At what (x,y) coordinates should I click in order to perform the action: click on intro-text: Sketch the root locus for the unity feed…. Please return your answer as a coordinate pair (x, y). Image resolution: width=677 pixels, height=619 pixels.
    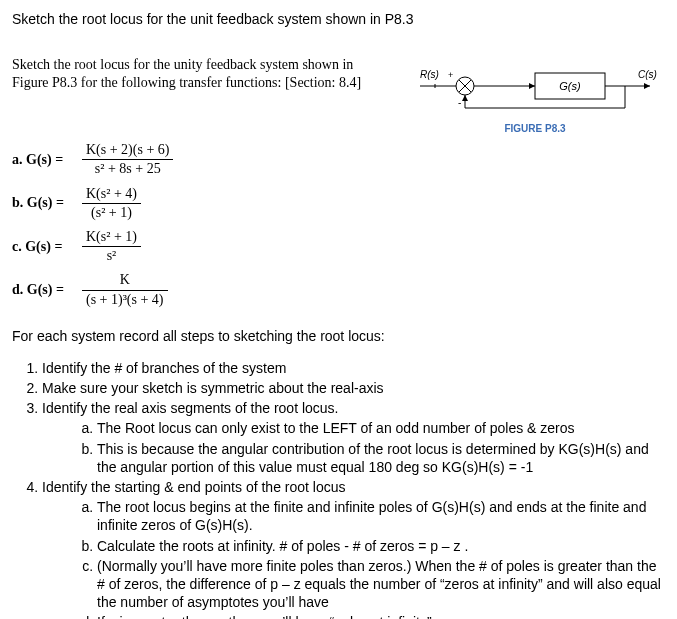
    Looking at the image, I should click on (192, 74).